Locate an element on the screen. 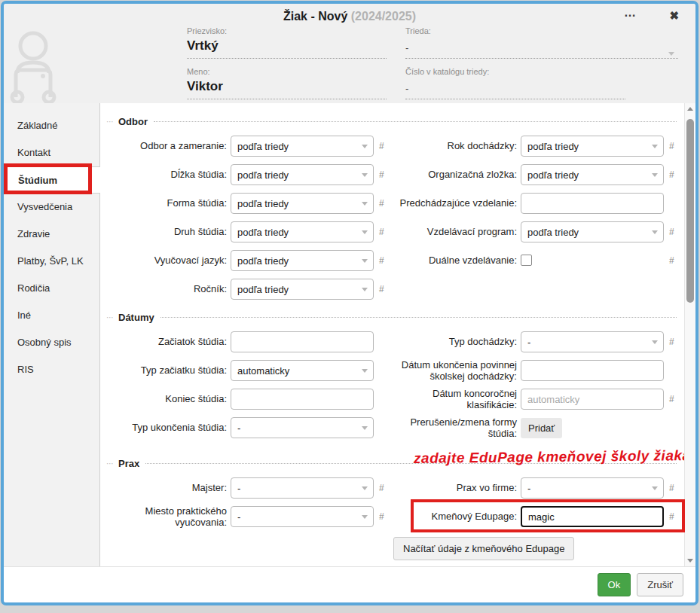 The image size is (700, 613). priezvisko-field: Priezvisko: Vrtký is located at coordinates (286, 42).